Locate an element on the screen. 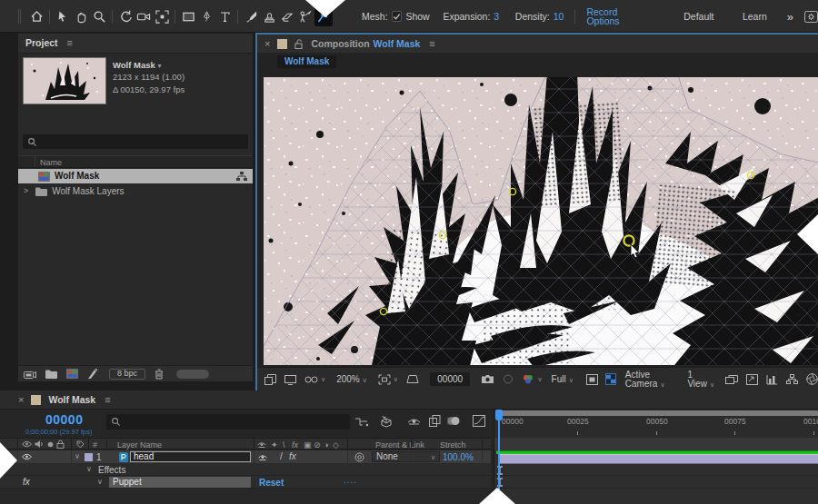 This screenshot has width=818, height=504. project-item-title: Wolf Mask is located at coordinates (135, 65).